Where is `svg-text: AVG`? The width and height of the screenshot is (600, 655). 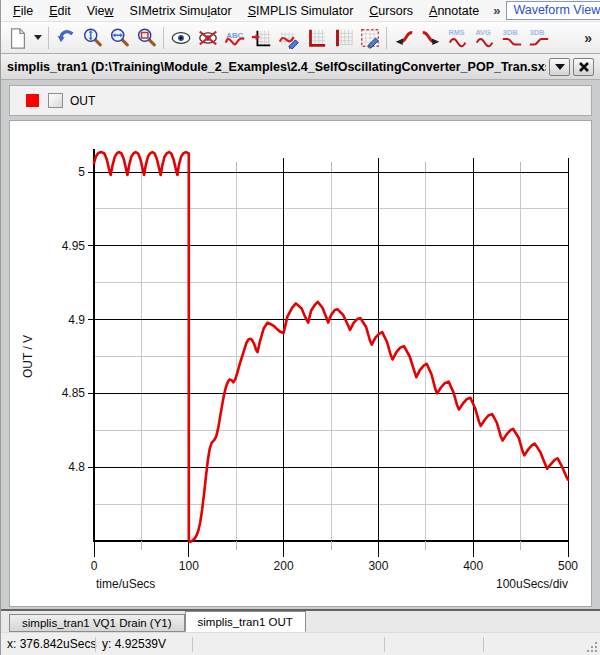
svg-text: AVG is located at coordinates (483, 32).